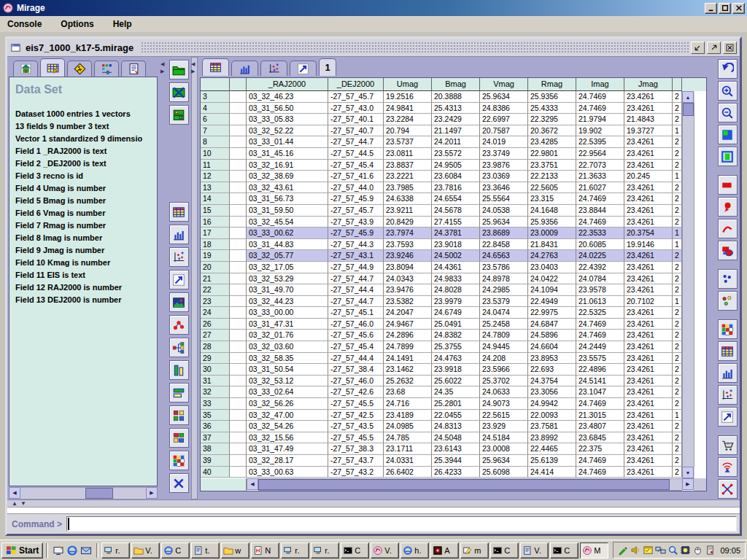 The height and width of the screenshot is (560, 747). I want to click on splitter-collapse-down-icon: ▼, so click(23, 503).